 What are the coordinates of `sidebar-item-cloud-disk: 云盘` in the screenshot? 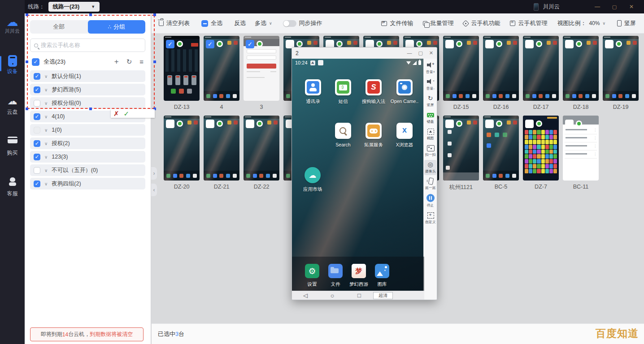 It's located at (13, 106).